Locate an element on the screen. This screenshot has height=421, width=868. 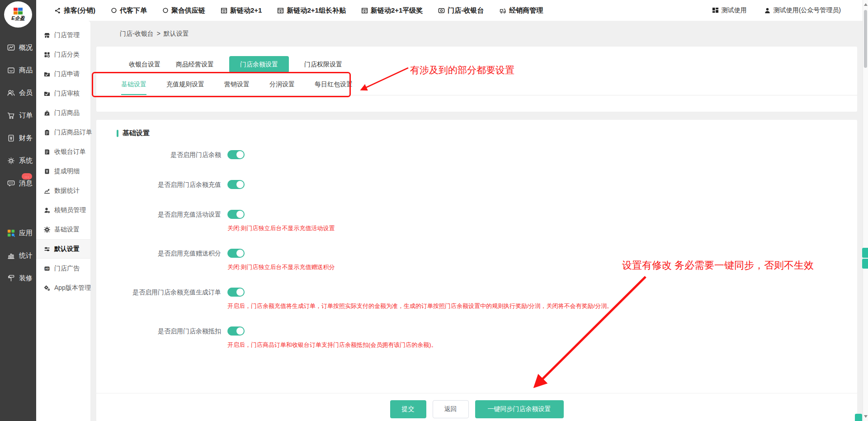
row-label: 是否启用门店余额充值生成订单 is located at coordinates (162, 299).